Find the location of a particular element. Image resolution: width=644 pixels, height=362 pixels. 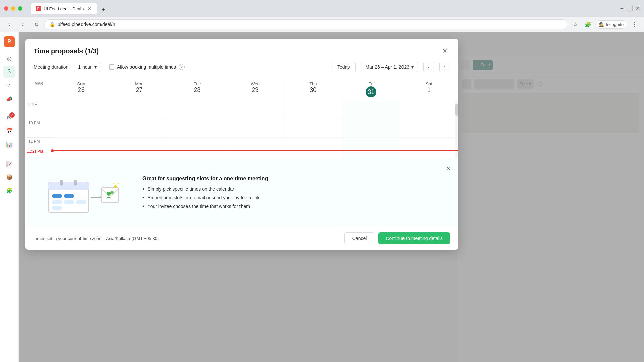

maximize-btn: ⬜ is located at coordinates (630, 9).